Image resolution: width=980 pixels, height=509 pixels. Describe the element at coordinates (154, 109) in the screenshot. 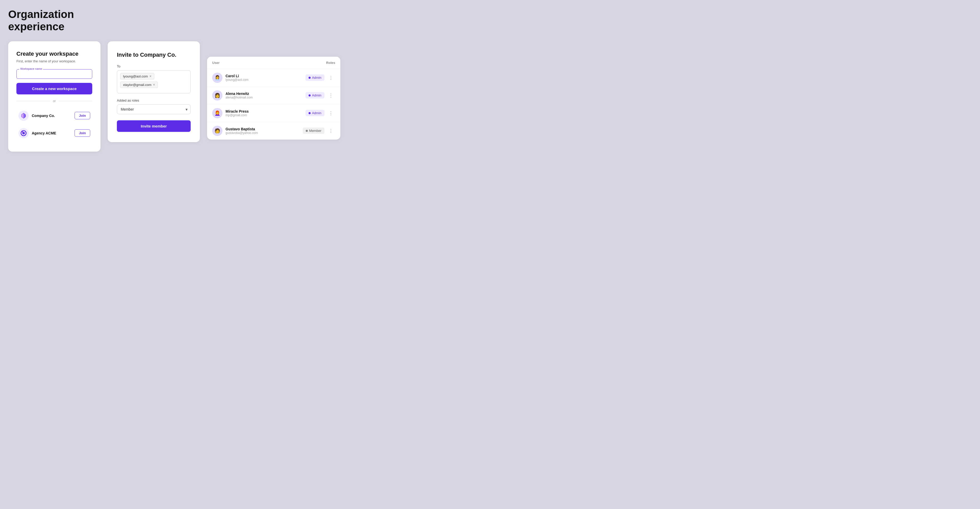

I see `roles-select-wrapper: Member Admin Viewer ▾` at that location.